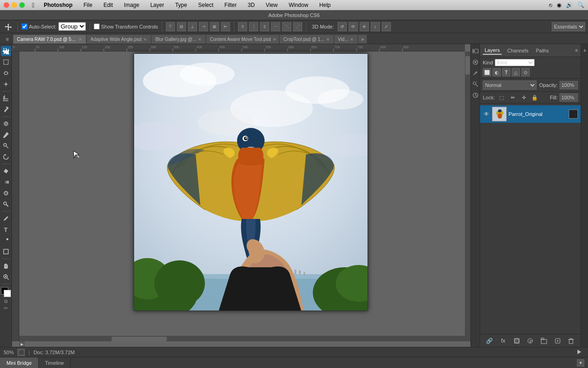 The width and height of the screenshot is (588, 368). I want to click on quick-mask-btn: ⊡, so click(6, 301).